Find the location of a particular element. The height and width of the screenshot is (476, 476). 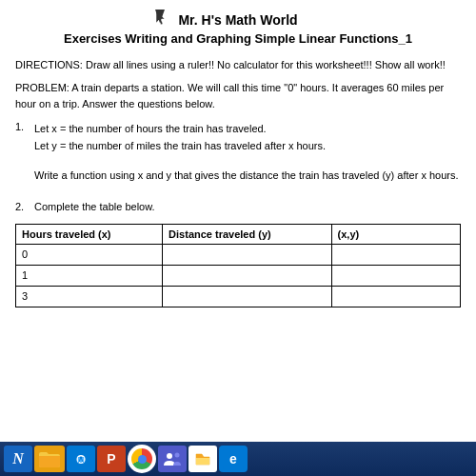

question-1: 1. Let x = the number of hours the train… is located at coordinates (238, 152).